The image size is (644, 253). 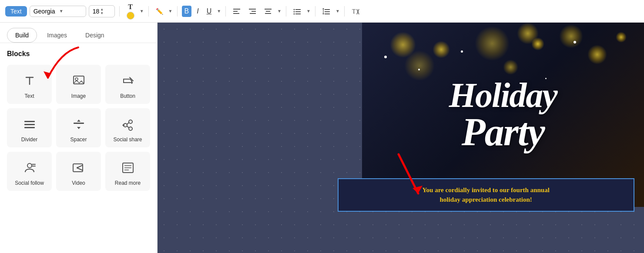 What do you see at coordinates (127, 140) in the screenshot?
I see `block-social-share-label: Social share` at bounding box center [127, 140].